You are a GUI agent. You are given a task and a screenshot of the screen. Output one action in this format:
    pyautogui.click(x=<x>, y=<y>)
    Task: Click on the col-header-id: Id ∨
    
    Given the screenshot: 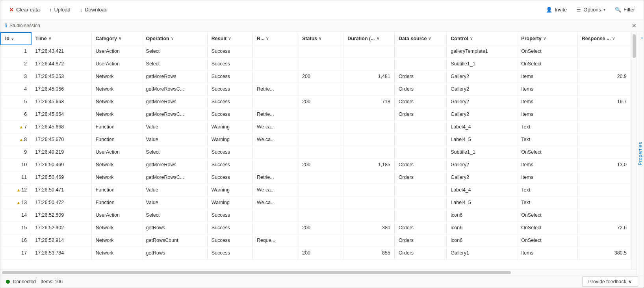 What is the action you would take?
    pyautogui.click(x=16, y=39)
    